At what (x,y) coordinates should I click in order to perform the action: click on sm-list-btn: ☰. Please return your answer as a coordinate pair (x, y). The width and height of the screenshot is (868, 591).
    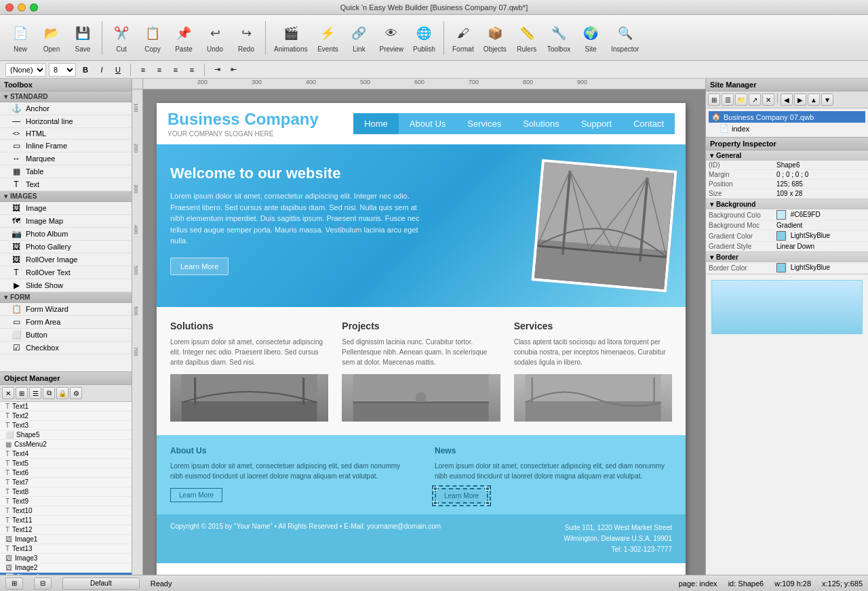
    Looking at the image, I should click on (728, 100).